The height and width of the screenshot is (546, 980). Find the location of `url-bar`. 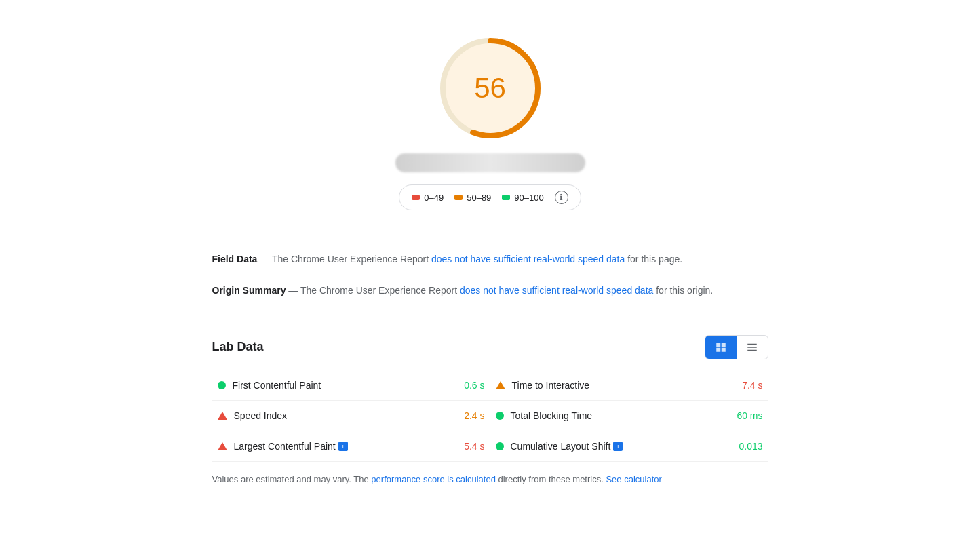

url-bar is located at coordinates (490, 163).